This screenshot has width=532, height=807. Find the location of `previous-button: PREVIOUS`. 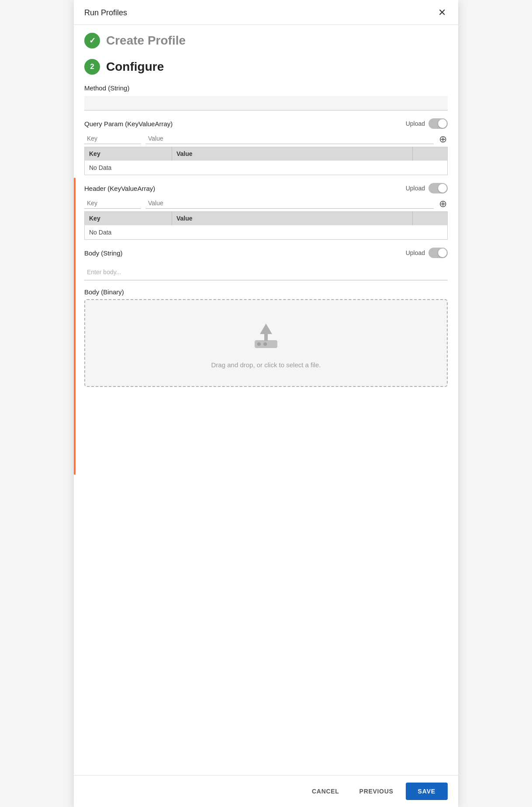

previous-button: PREVIOUS is located at coordinates (377, 791).